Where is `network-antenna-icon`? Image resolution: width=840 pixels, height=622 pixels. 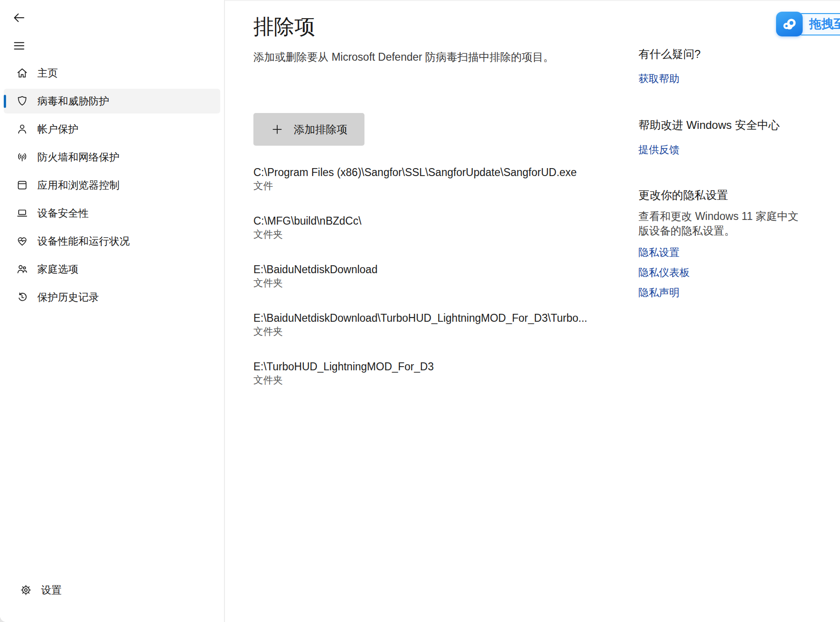
network-antenna-icon is located at coordinates (22, 157).